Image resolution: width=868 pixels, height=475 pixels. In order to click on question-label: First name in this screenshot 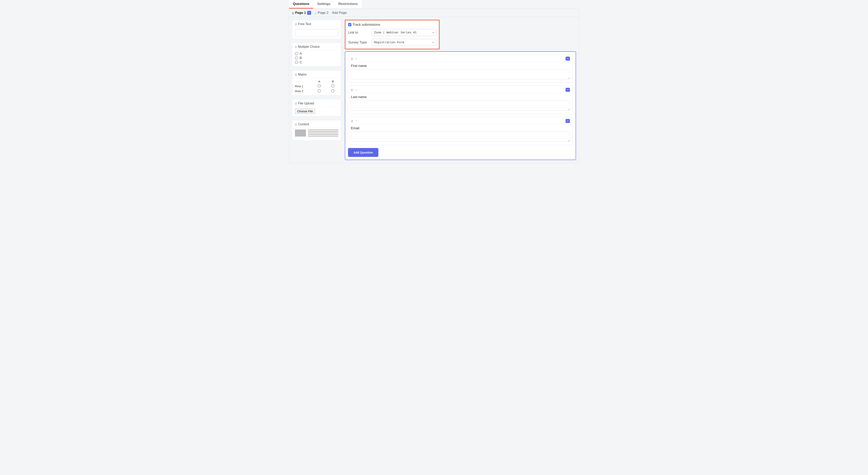, I will do `click(460, 66)`.